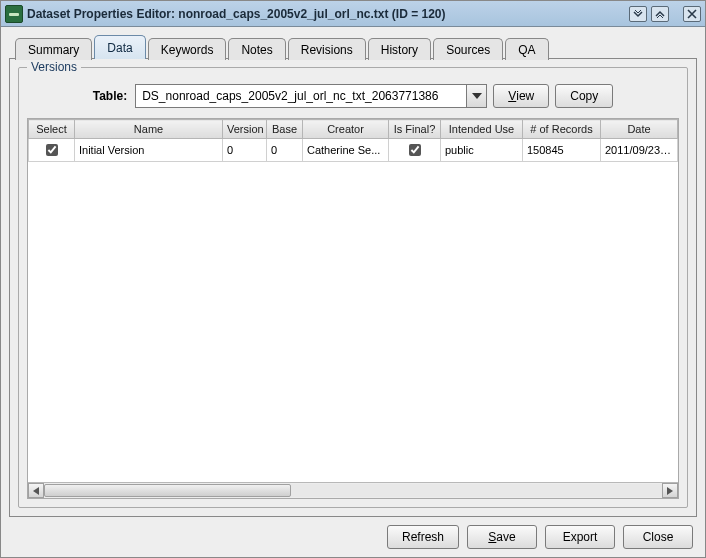  Describe the element at coordinates (658, 537) in the screenshot. I see `close-button-label: Close` at that location.